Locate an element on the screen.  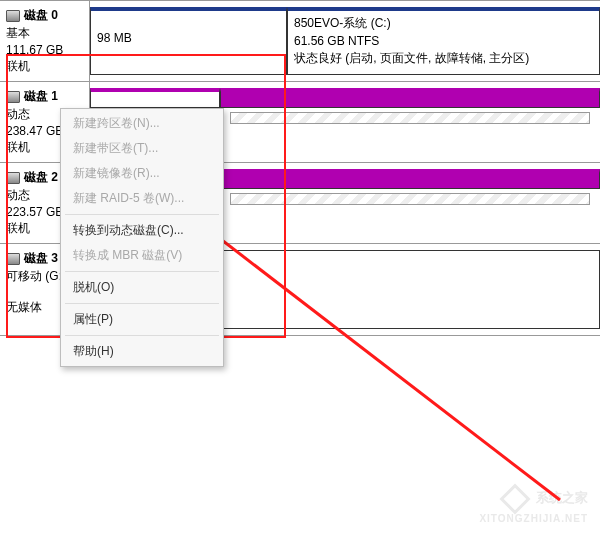
context-menu: 新建跨区卷(N)... 新建带区卷(T)... 新建镜像卷(R)... 新建 R… is located at coordinates (142, 238).